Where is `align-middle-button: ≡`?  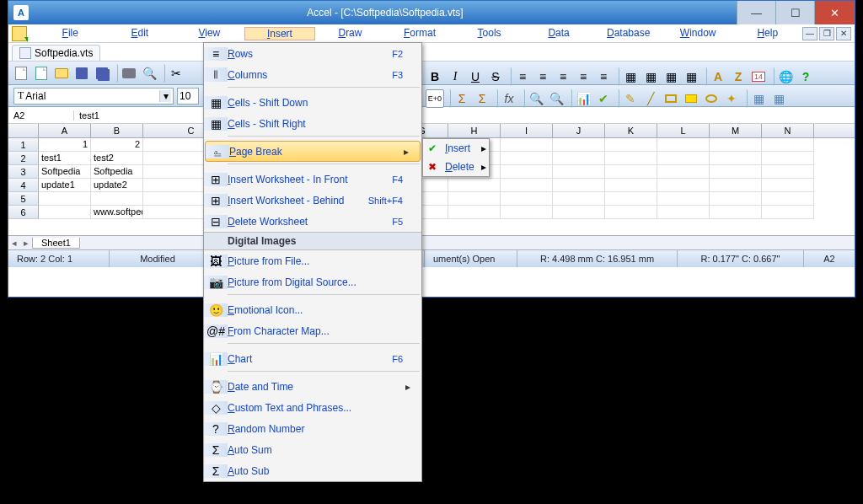 align-middle-button: ≡ is located at coordinates (603, 77).